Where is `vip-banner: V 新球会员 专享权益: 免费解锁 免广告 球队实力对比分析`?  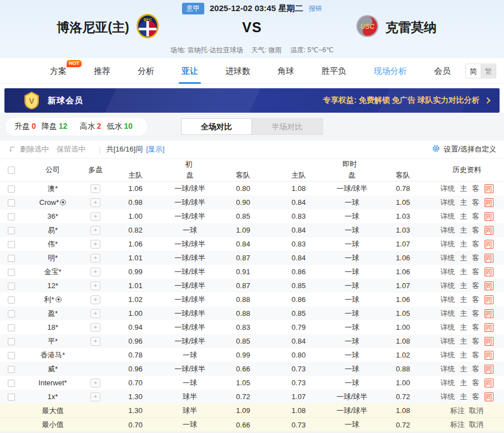 vip-banner: V 新球会员 专享权益: 免费解锁 免广告 球队实力对比分析 is located at coordinates (252, 100).